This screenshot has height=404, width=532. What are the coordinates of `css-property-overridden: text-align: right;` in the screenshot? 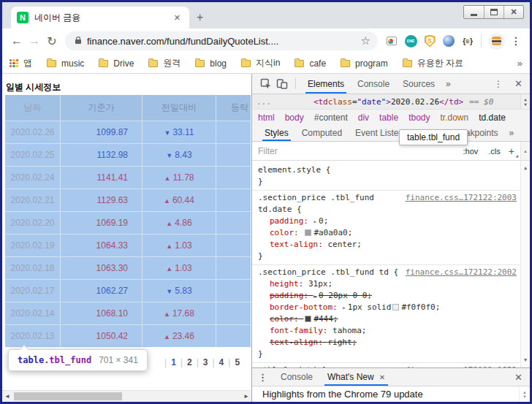 It's located at (386, 343).